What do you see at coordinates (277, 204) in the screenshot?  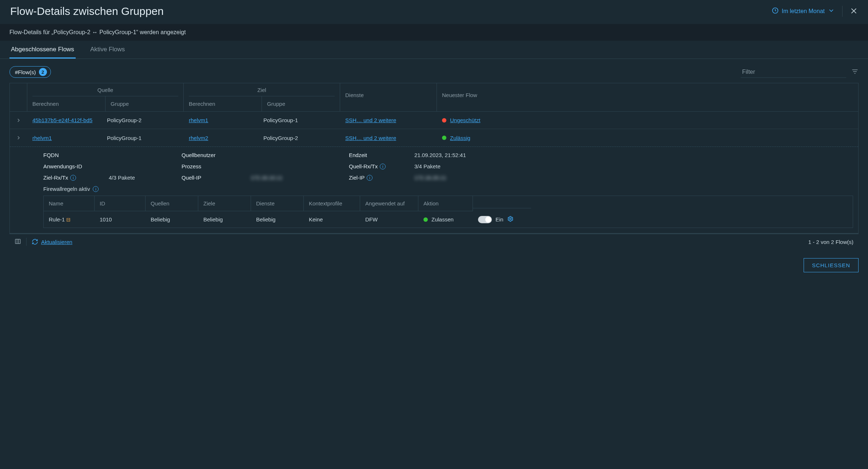 I see `fw-col-services: Dienste` at bounding box center [277, 204].